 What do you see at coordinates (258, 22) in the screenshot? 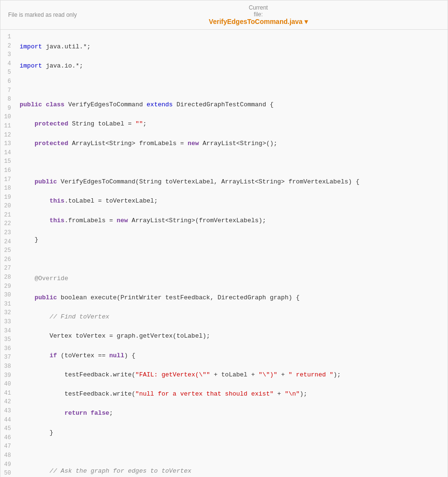
I see `current-file-name: VerifyEdgesToCommand.java ▾` at bounding box center [258, 22].